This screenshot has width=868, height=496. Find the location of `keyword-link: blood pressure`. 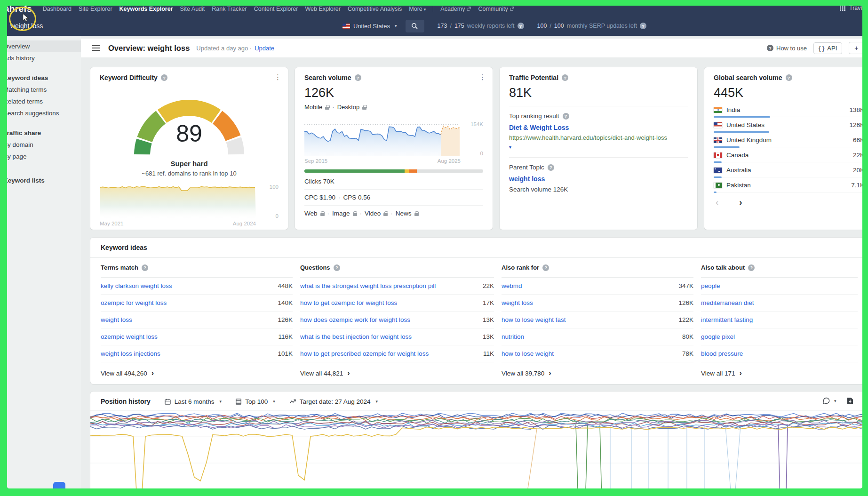

keyword-link: blood pressure is located at coordinates (779, 354).